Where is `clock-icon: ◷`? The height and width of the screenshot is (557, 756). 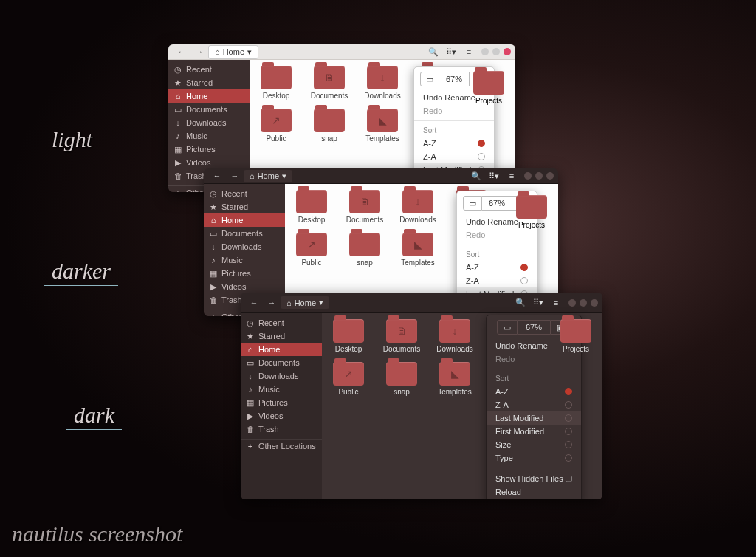
clock-icon: ◷ is located at coordinates (250, 323).